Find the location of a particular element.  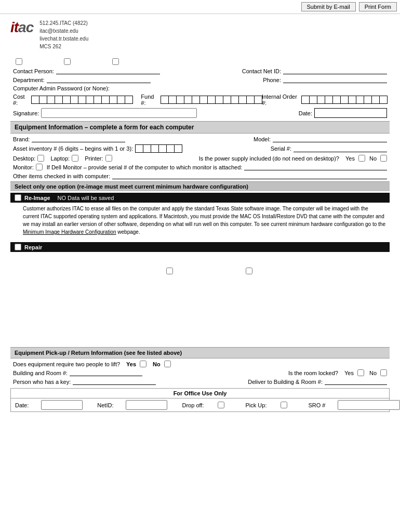

monitor-row: Monitor: If Dell Monitor – provide seria… is located at coordinates (200, 167).